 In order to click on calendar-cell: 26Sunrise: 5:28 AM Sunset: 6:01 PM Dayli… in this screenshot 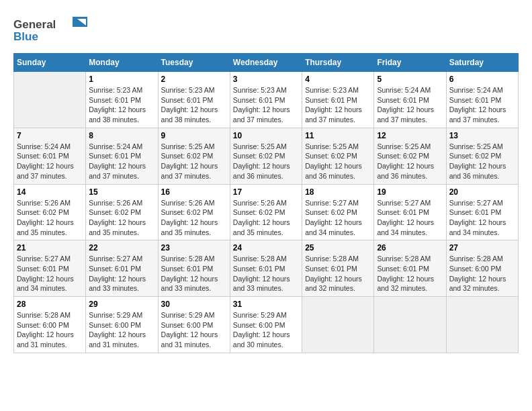, I will do `click(410, 269)`.